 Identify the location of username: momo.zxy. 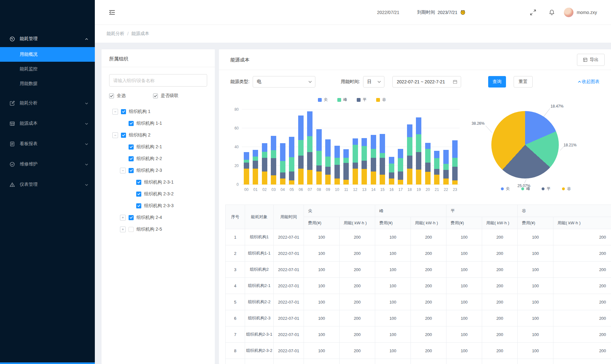
(587, 12).